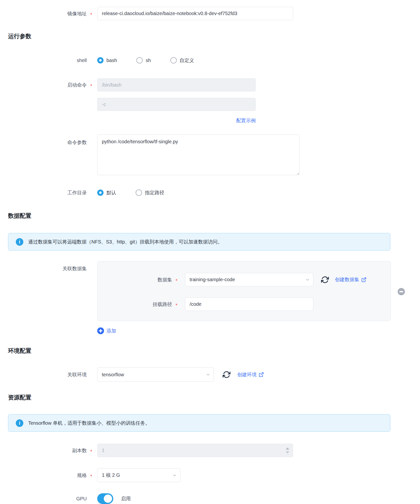  I want to click on plus-icon, so click(101, 331).